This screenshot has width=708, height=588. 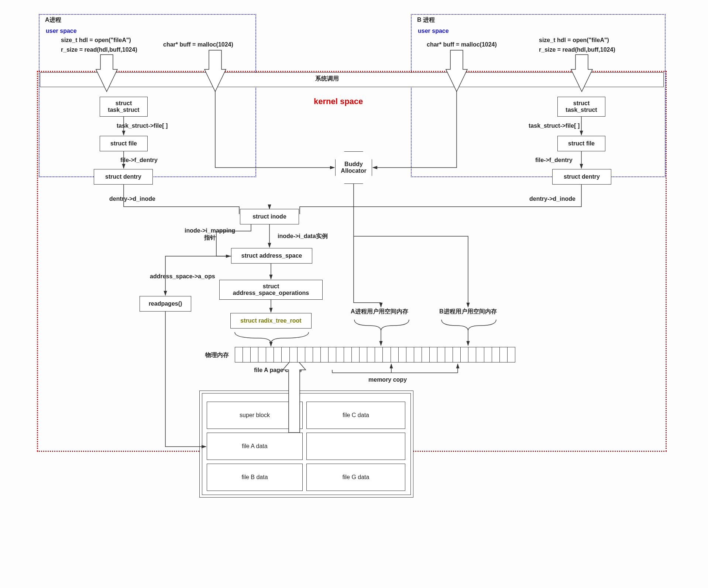 What do you see at coordinates (96, 40) in the screenshot?
I see `process-a-open: size_t hdl = open("fileA")` at bounding box center [96, 40].